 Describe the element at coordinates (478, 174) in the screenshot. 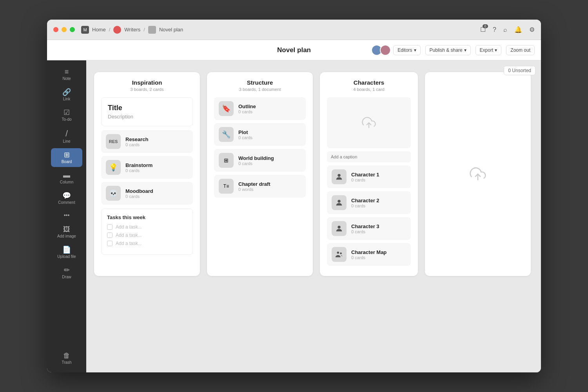

I see `empty-upload-icon` at that location.